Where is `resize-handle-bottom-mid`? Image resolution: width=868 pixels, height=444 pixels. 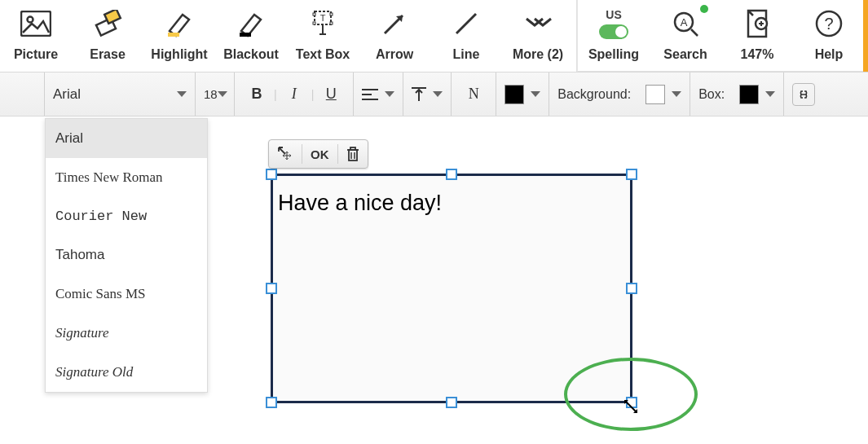 resize-handle-bottom-mid is located at coordinates (452, 402).